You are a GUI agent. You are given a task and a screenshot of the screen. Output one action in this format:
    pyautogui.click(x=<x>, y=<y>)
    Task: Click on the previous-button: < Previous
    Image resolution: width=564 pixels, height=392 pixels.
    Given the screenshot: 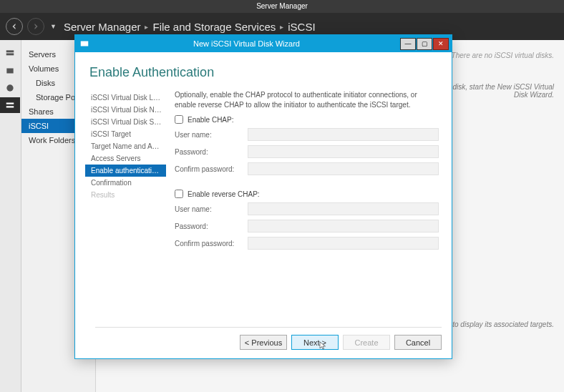 What is the action you would take?
    pyautogui.click(x=263, y=342)
    